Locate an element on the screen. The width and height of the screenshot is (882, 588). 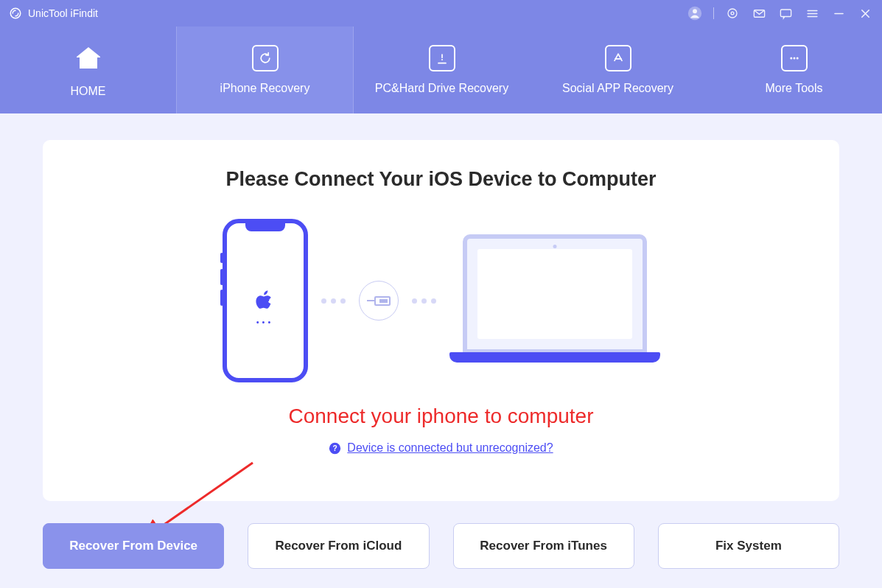
apple-logo-icon is located at coordinates (265, 301).